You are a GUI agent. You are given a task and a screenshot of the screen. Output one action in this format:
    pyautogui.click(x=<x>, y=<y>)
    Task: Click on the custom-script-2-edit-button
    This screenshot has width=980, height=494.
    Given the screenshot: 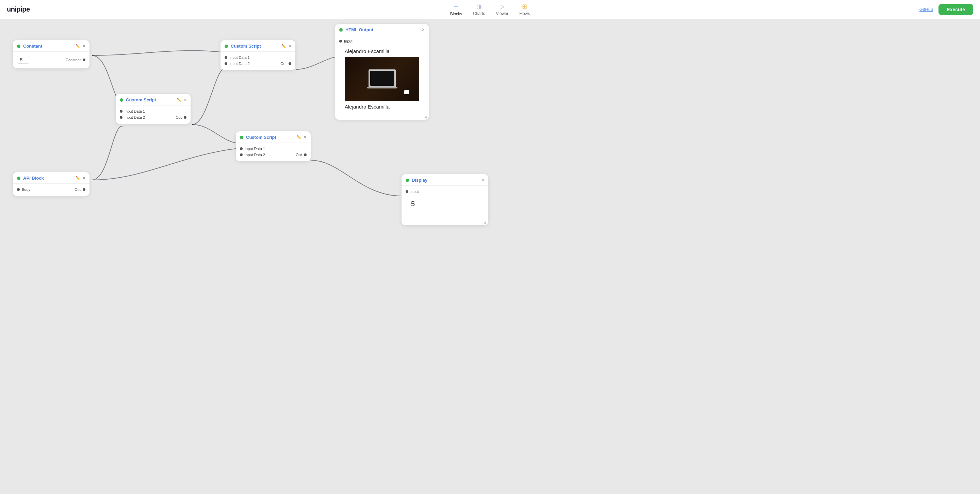 What is the action you would take?
    pyautogui.click(x=284, y=46)
    